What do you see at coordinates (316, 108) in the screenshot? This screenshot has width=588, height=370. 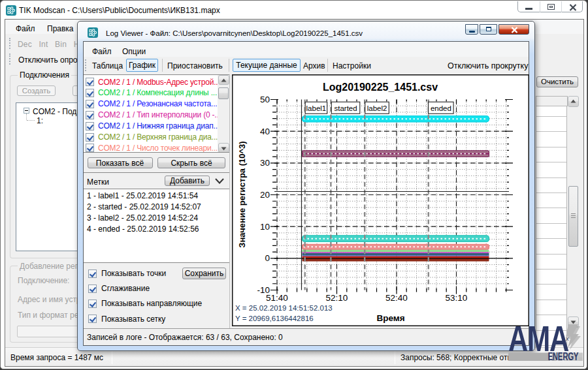 I see `svg-text: label1` at bounding box center [316, 108].